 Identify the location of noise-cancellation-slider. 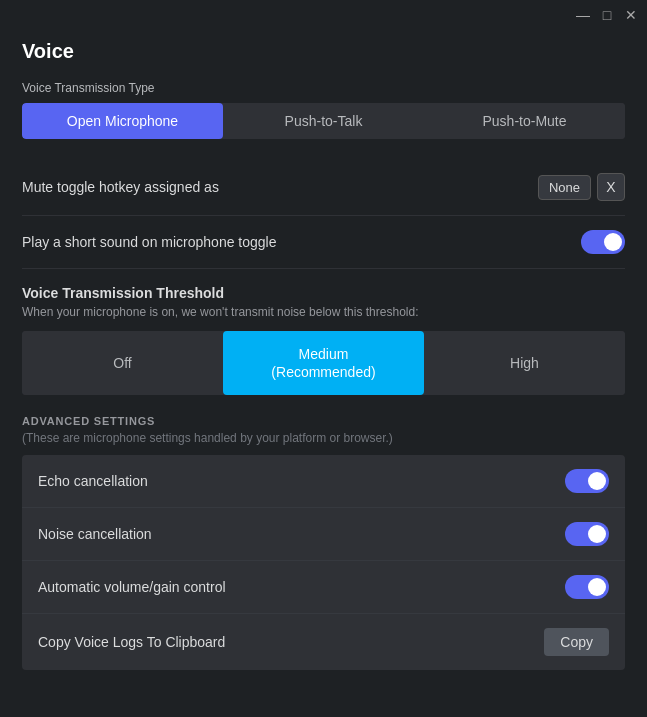
(587, 534).